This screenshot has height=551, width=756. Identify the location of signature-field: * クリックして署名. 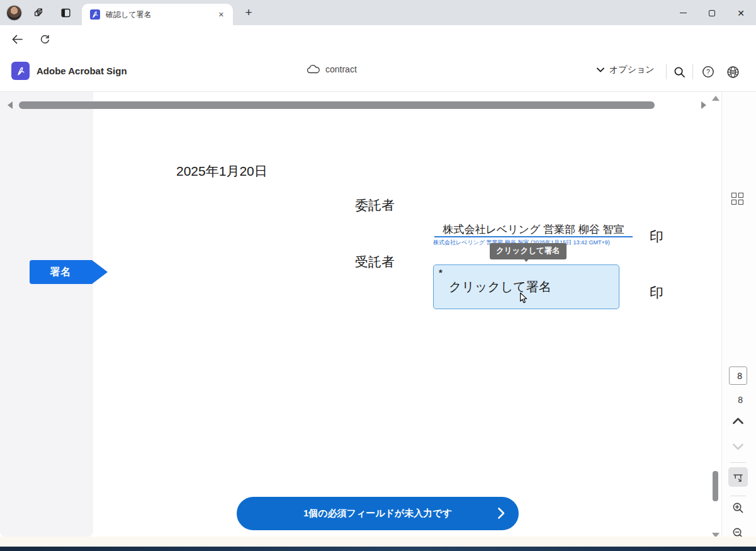
(526, 287).